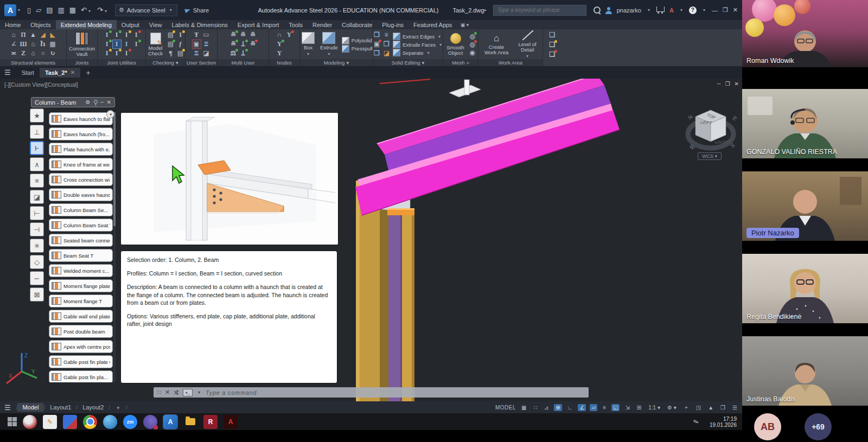  What do you see at coordinates (681, 10) in the screenshot?
I see `autodesk-caret-icon: ▾` at bounding box center [681, 10].